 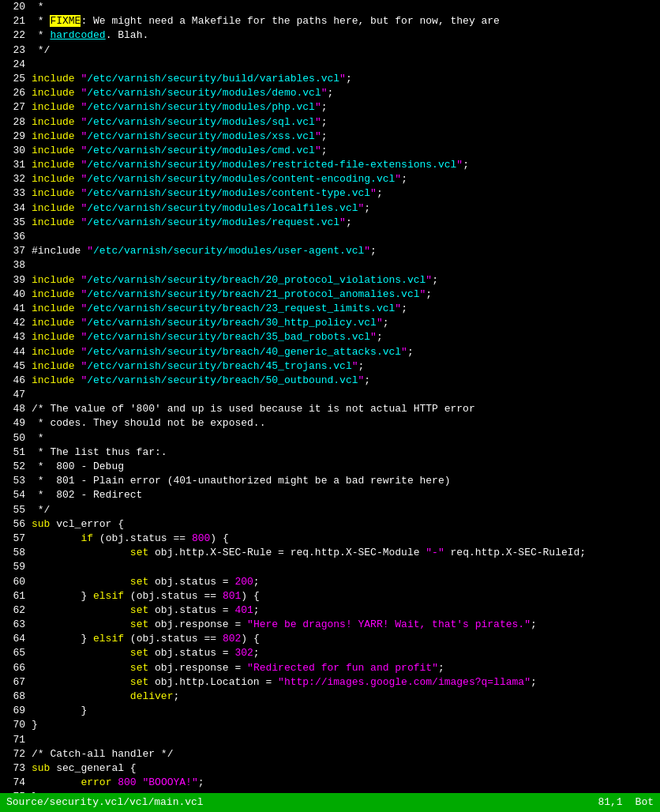 I want to click on line-content: sub vcl_error {, so click(x=344, y=524).